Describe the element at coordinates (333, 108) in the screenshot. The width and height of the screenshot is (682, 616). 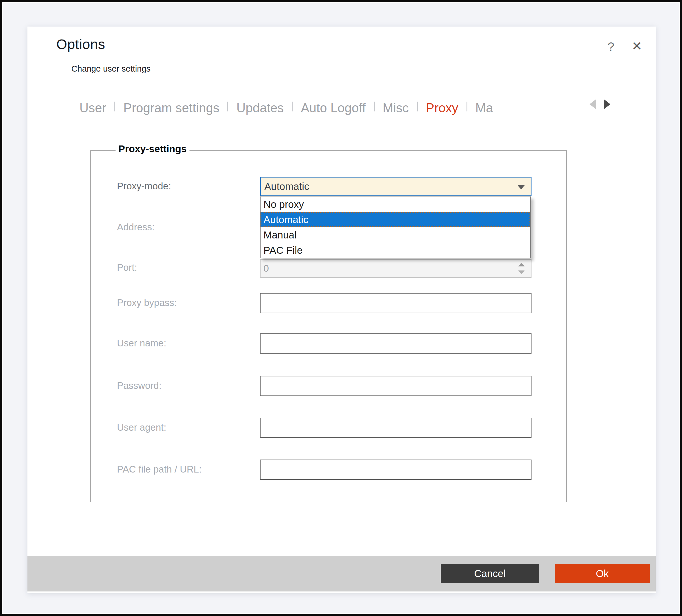
I see `tab-auto-logoff: Auto Logoff` at that location.